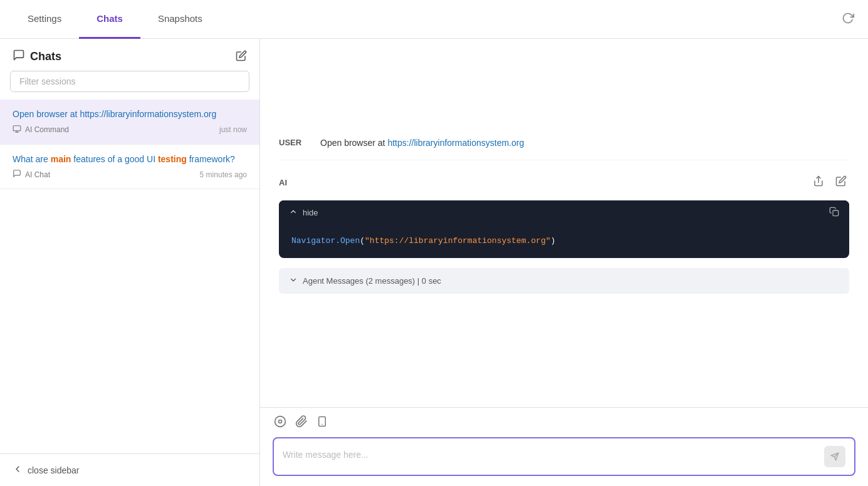 Image resolution: width=868 pixels, height=486 pixels. What do you see at coordinates (130, 167) in the screenshot?
I see `list-item: What are main features of a good UI test…` at bounding box center [130, 167].